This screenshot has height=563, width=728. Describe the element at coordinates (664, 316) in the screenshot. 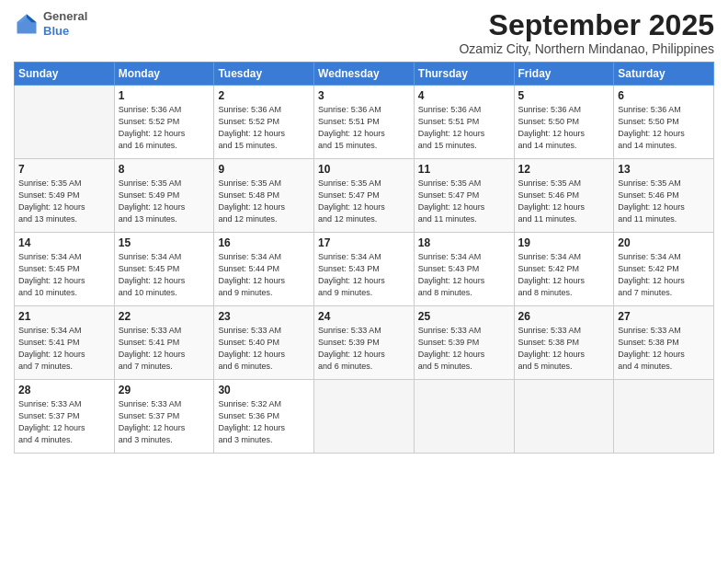

I see `day-number: 27` at that location.